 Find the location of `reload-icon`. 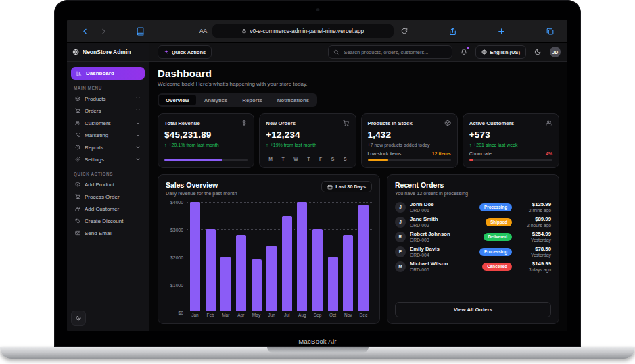

reload-icon is located at coordinates (404, 31).